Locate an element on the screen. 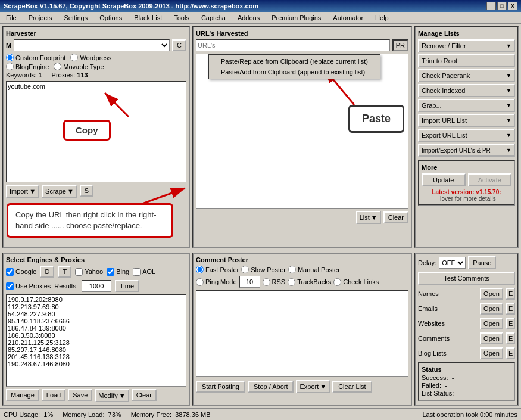 The height and width of the screenshot is (420, 521). emails-open-button: Open is located at coordinates (492, 309).